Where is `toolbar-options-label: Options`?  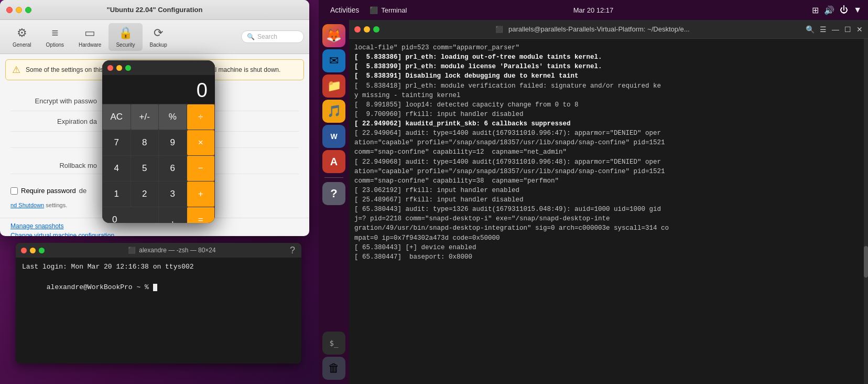
toolbar-options-label: Options is located at coordinates (55, 45).